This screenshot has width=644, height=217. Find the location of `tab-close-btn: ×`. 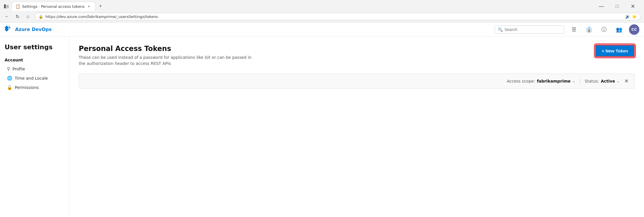

tab-close-btn: × is located at coordinates (89, 6).